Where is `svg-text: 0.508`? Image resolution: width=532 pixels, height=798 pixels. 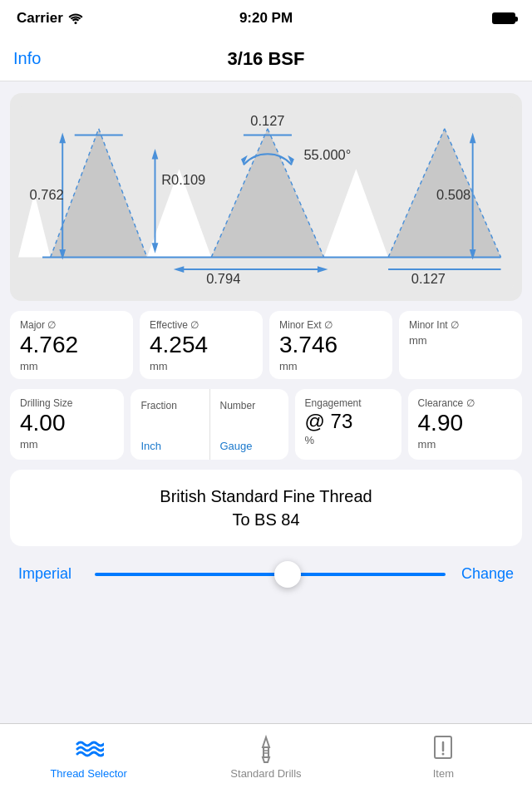 svg-text: 0.508 is located at coordinates (454, 195).